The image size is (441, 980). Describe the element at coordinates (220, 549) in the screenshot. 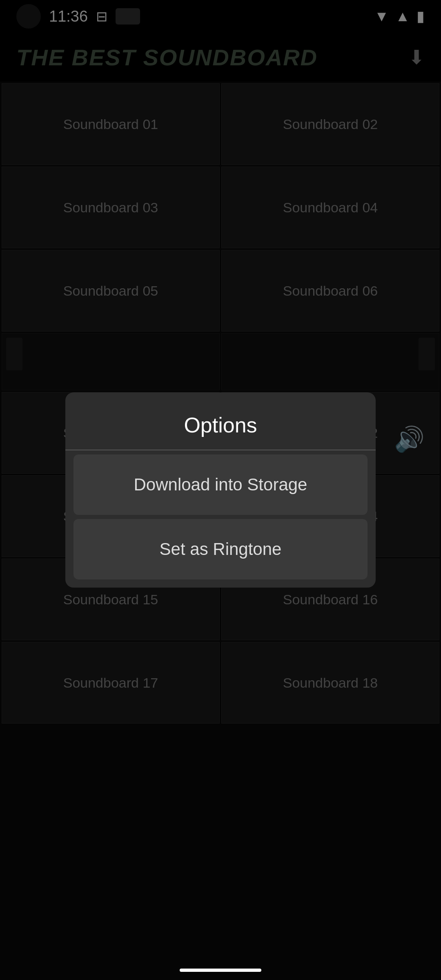

I see `set-ringtone-button: Set as Ringtone` at that location.